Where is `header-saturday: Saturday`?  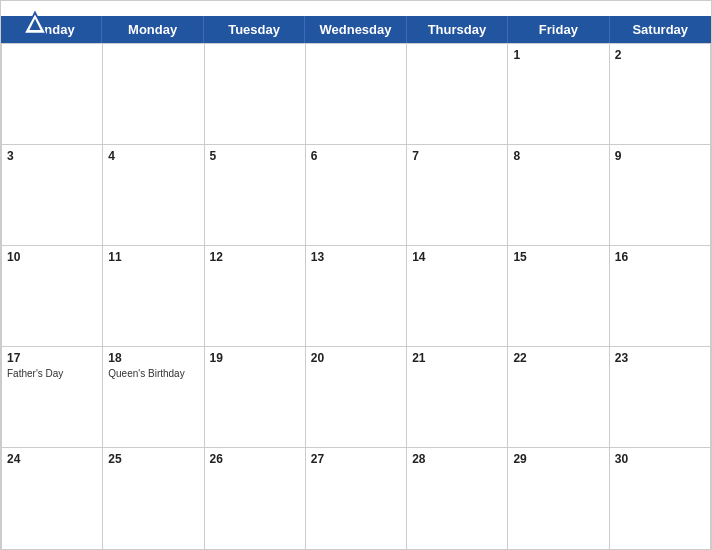 header-saturday: Saturday is located at coordinates (660, 30).